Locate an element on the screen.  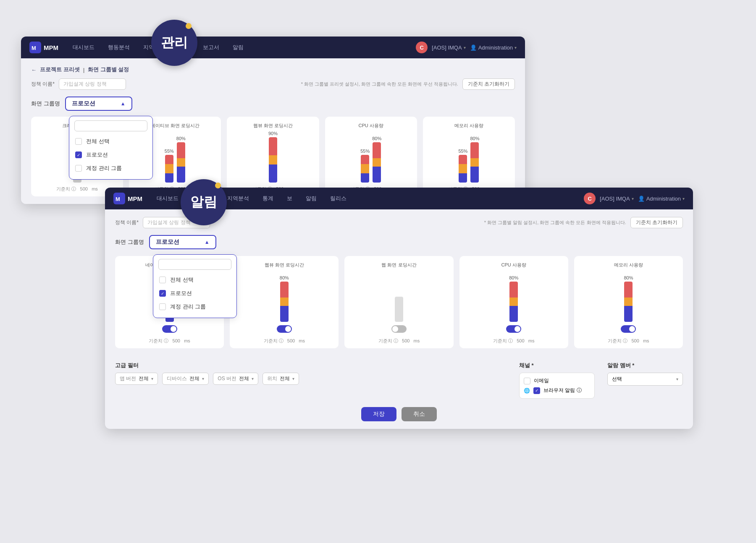
channel-checks: 이메일 🌐 ✓ 브라우저 알림 ⓘ is located at coordinates (557, 386).